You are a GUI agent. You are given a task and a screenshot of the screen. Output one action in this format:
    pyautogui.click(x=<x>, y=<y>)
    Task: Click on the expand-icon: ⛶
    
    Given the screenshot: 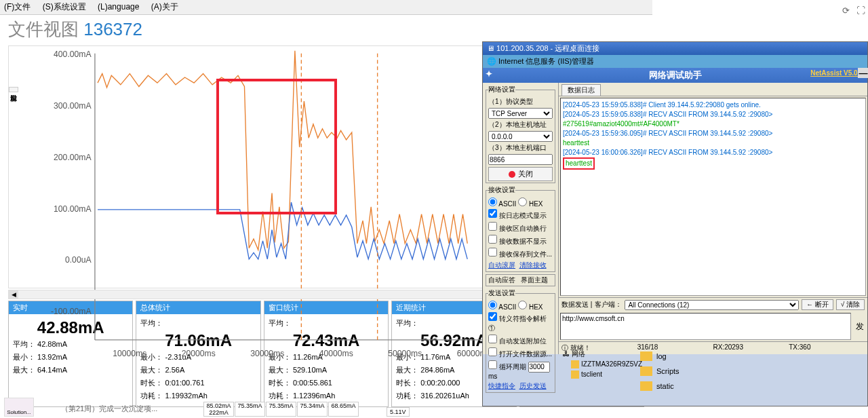 What is the action you would take?
    pyautogui.click(x=861, y=11)
    